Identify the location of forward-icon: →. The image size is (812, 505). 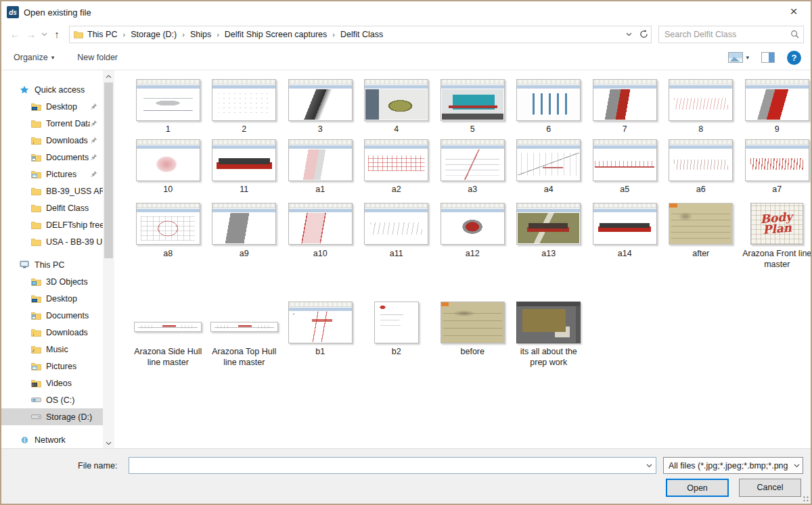
(31, 34).